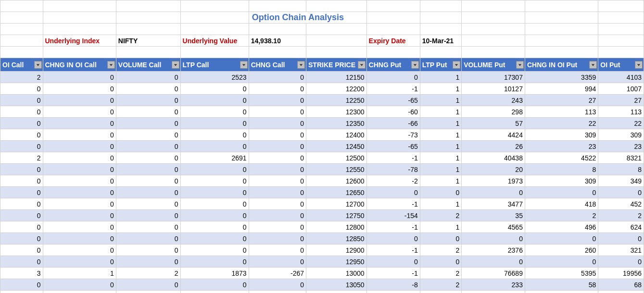 The image size is (644, 293). I want to click on cell-vol_put: 20, so click(493, 170).